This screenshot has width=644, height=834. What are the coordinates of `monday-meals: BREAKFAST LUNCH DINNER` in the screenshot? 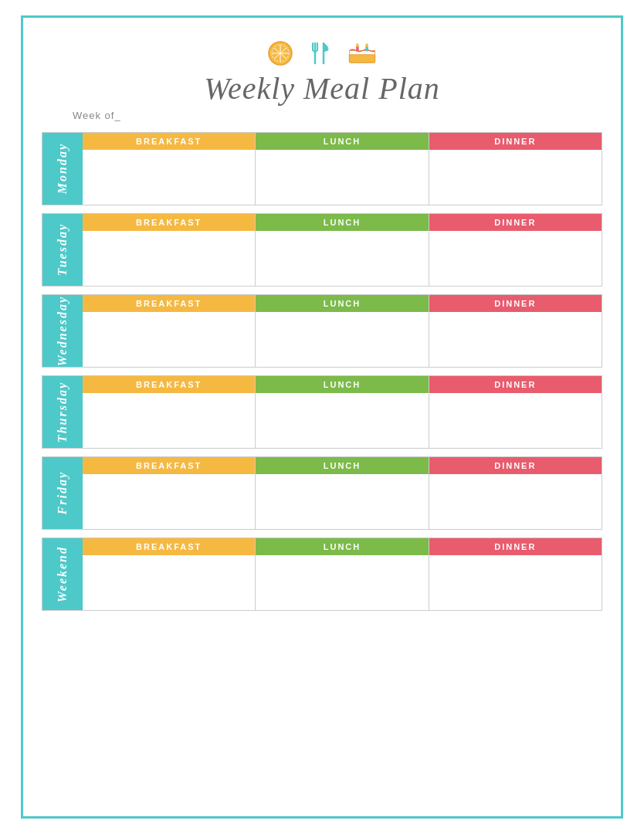 It's located at (342, 168).